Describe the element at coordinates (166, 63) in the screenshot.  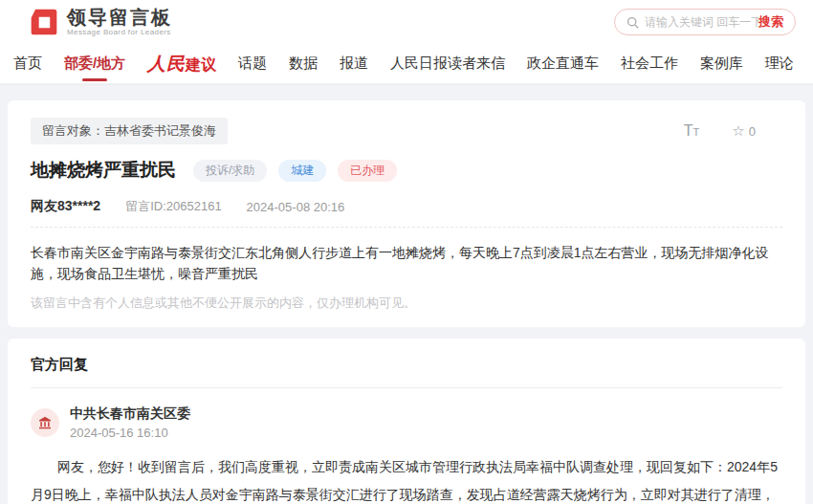
I see `people-suggestions-script-text: 人民` at that location.